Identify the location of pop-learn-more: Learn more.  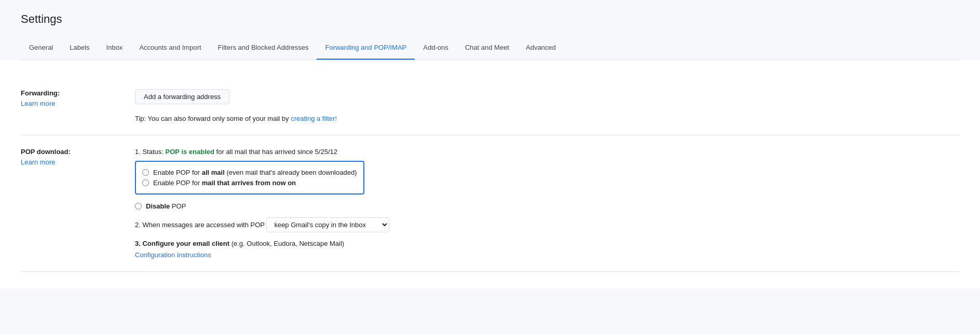
(38, 162).